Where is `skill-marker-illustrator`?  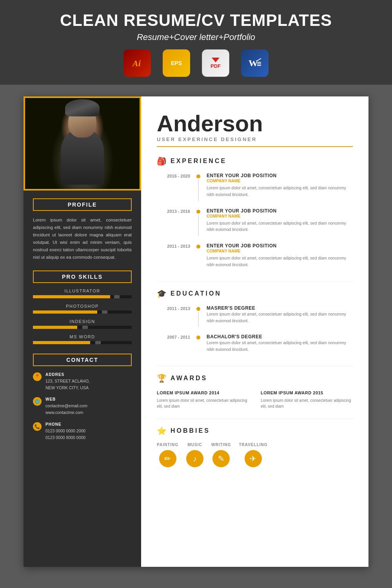
skill-marker-illustrator is located at coordinates (117, 297).